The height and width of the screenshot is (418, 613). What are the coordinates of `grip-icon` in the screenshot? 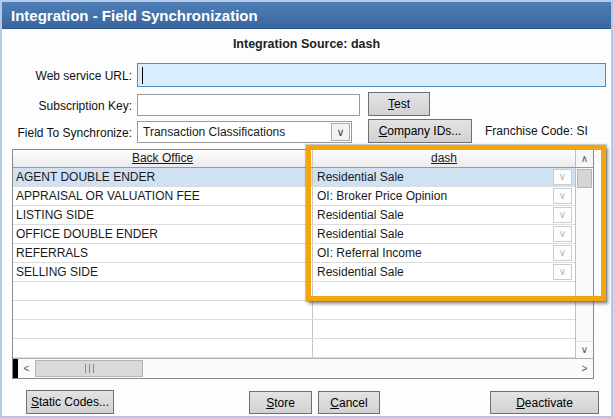 It's located at (90, 368).